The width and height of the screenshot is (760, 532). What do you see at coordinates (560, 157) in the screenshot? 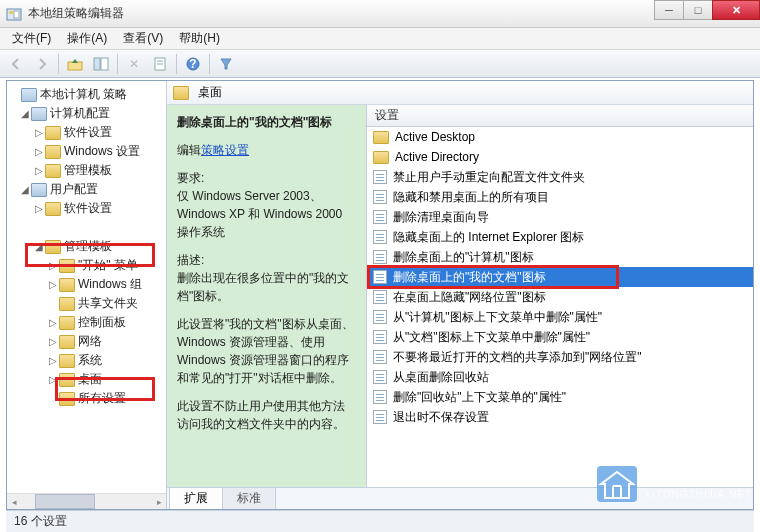
I see `list-item: Active Directory` at bounding box center [560, 157].